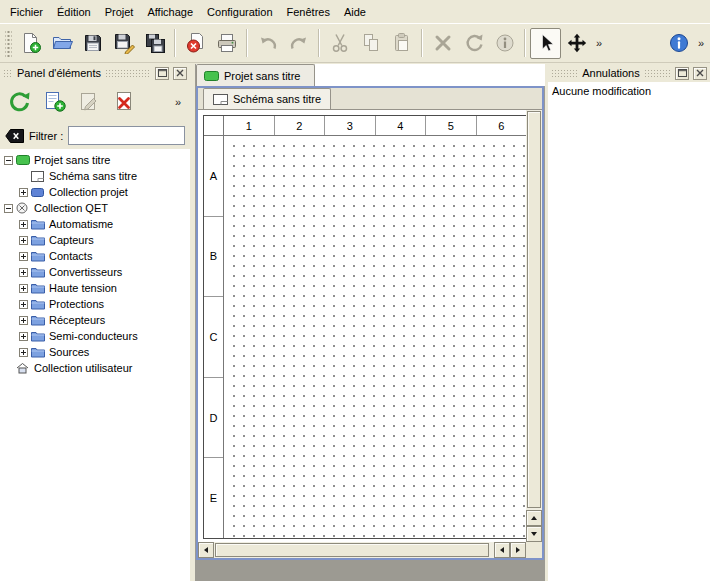  What do you see at coordinates (70, 256) in the screenshot?
I see `tree-item-label: Contacts` at bounding box center [70, 256].